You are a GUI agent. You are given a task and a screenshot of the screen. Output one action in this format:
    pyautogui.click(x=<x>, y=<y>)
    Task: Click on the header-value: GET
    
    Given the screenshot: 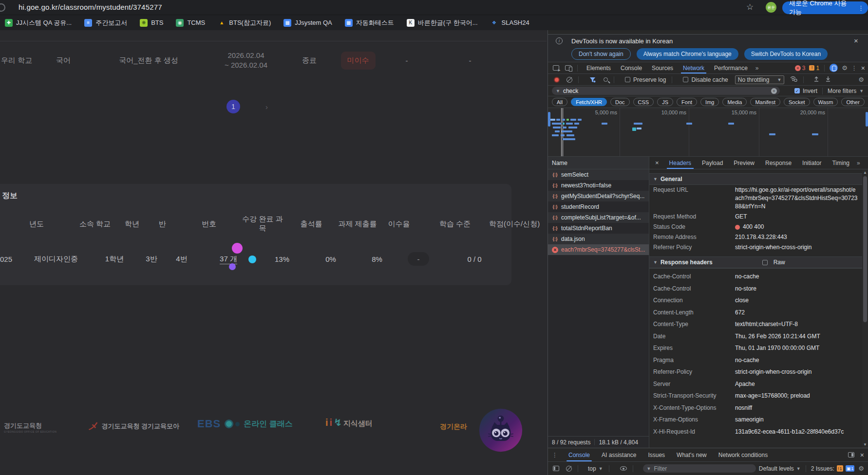 What is the action you would take?
    pyautogui.click(x=741, y=217)
    